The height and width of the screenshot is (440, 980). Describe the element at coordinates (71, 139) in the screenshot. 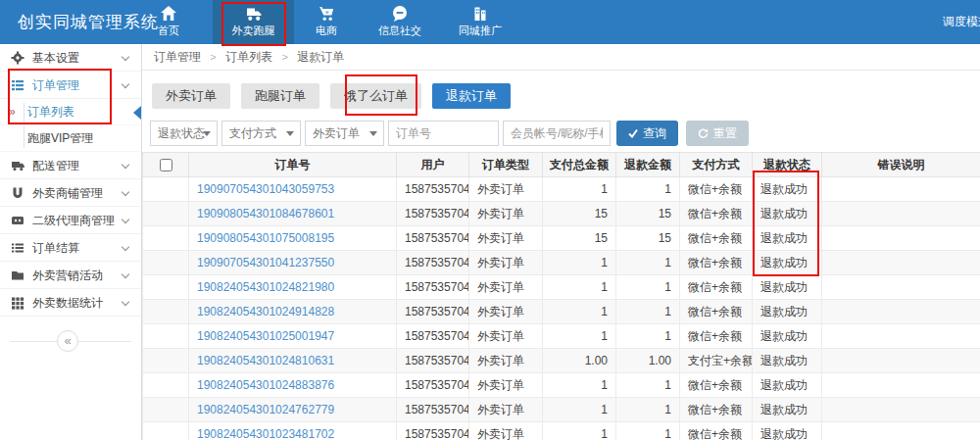

I see `sidebar-subitem-runner-vip: 跑腿VIP管理` at that location.